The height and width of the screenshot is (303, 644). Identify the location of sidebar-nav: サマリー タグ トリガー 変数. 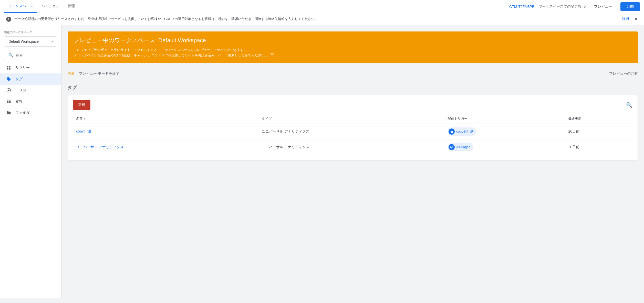
(31, 90).